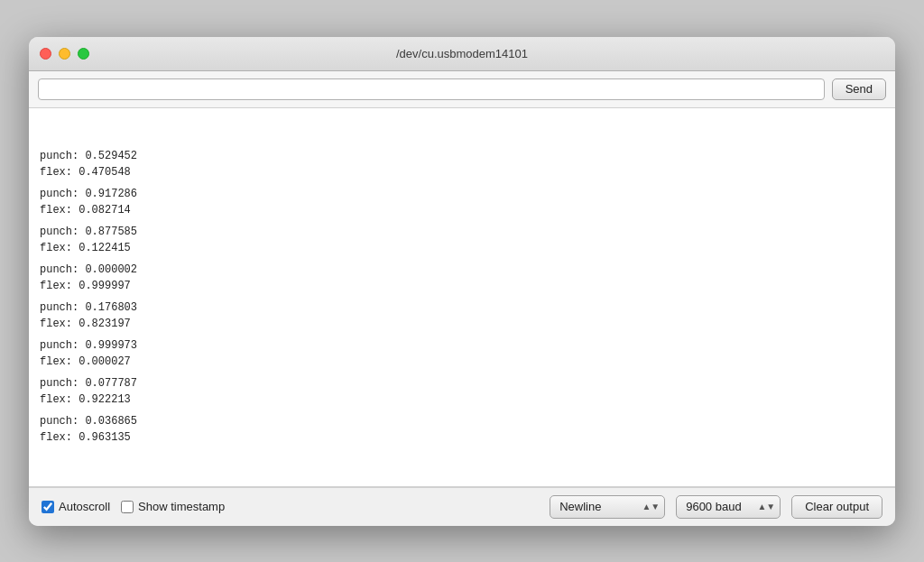  I want to click on output-line: flex: 0.823197, so click(462, 324).